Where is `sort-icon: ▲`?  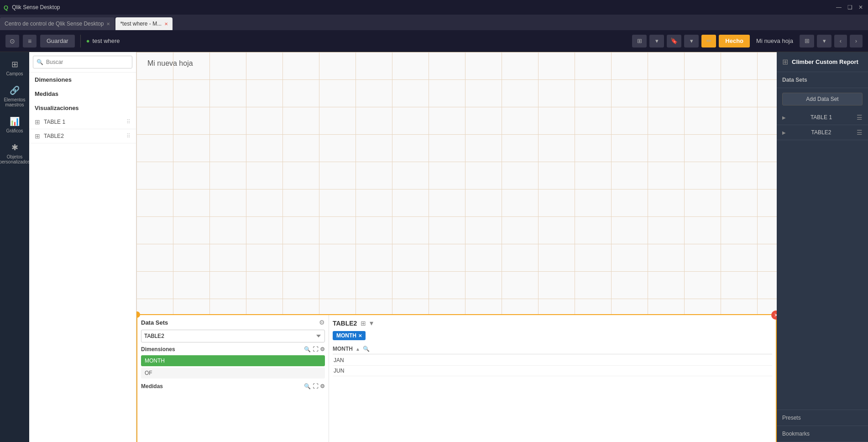 sort-icon: ▲ is located at coordinates (358, 349).